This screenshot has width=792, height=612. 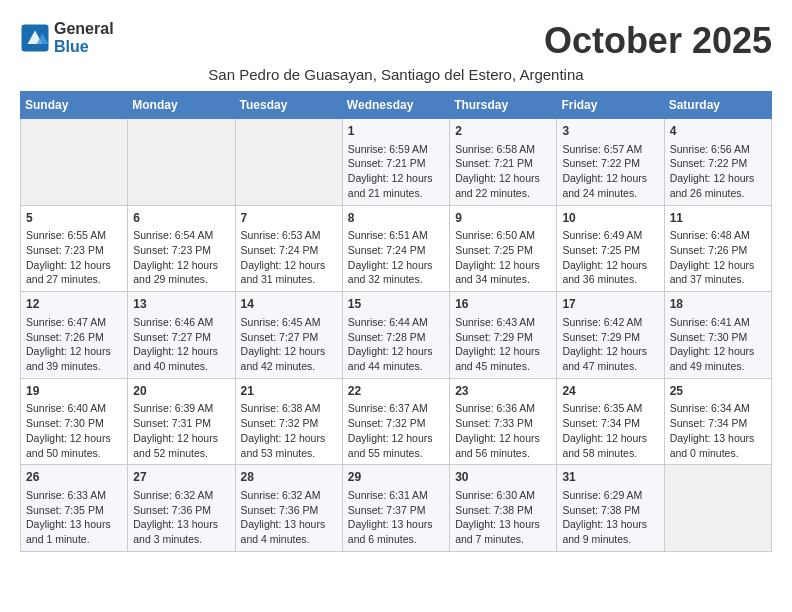 What do you see at coordinates (610, 132) in the screenshot?
I see `day-number: 3` at bounding box center [610, 132].